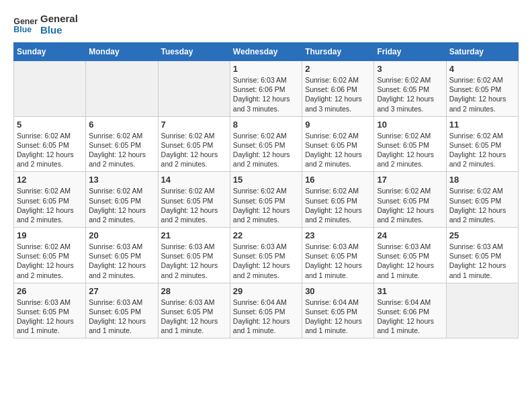  Describe the element at coordinates (266, 255) in the screenshot. I see `calendar-cell: 22Sunrise: 6:03 AM Sunset: 6:05 PM Dayli…` at that location.